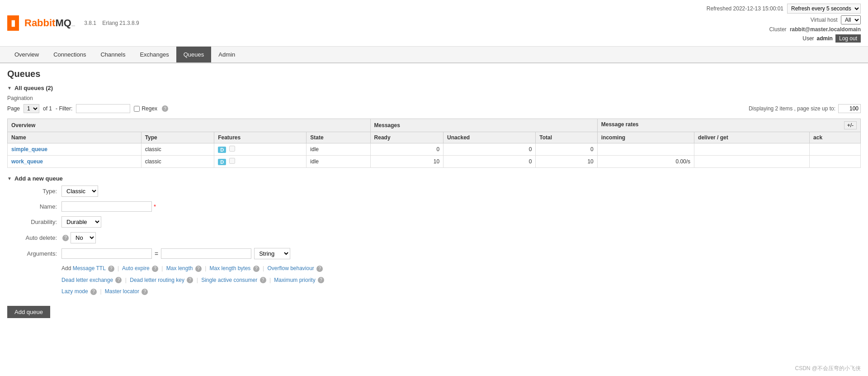 The width and height of the screenshot is (868, 376). What do you see at coordinates (263, 280) in the screenshot?
I see `single-active-consumer-help: ?` at bounding box center [263, 280].